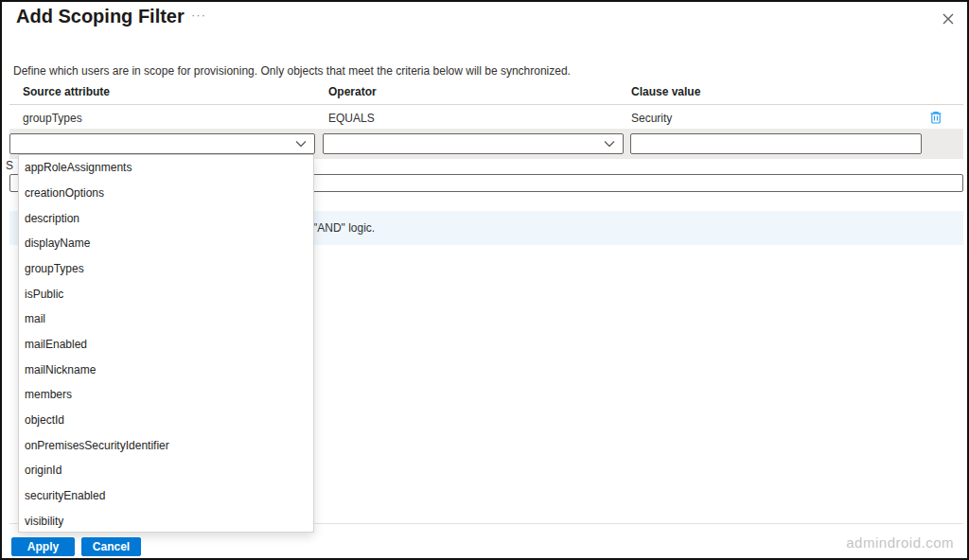  I want to click on dropdown-option: originId, so click(167, 471).